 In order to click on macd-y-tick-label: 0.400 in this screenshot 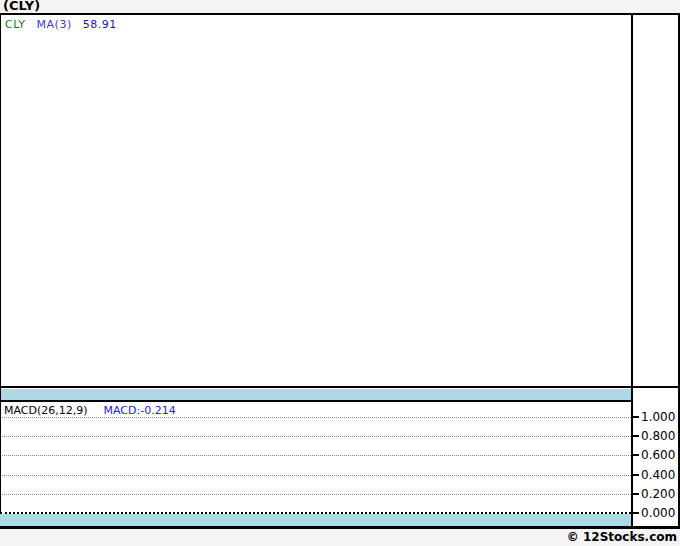, I will do `click(658, 475)`.